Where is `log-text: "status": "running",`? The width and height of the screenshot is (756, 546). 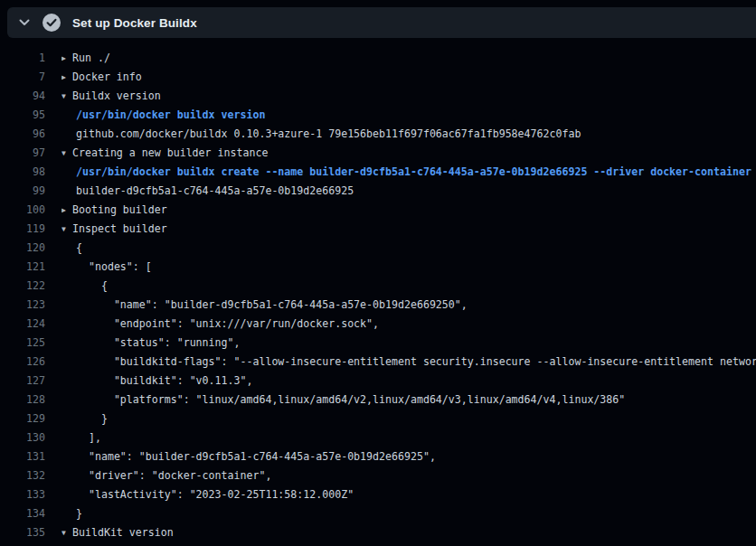
log-text: "status": "running", is located at coordinates (409, 344).